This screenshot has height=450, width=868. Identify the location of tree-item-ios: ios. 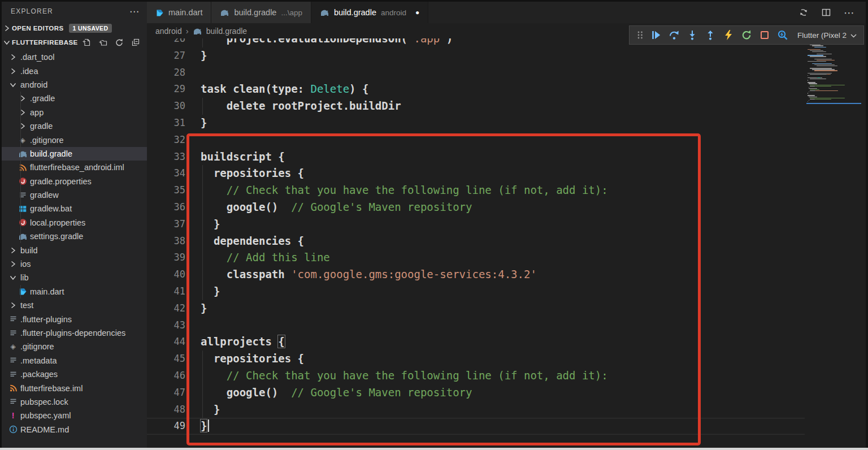
(75, 264).